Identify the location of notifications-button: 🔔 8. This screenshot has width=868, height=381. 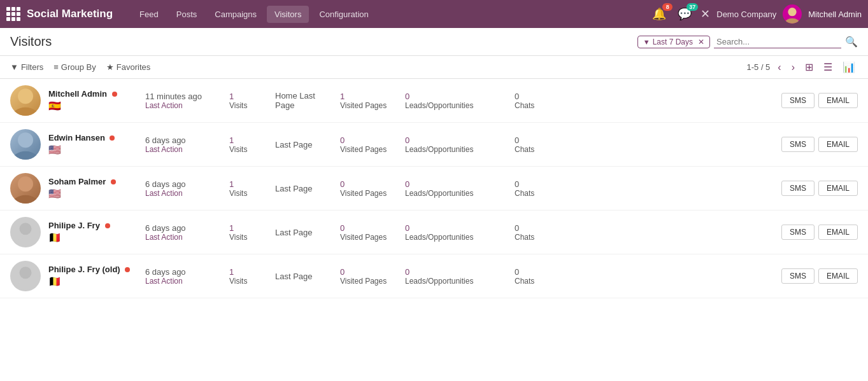
(659, 14).